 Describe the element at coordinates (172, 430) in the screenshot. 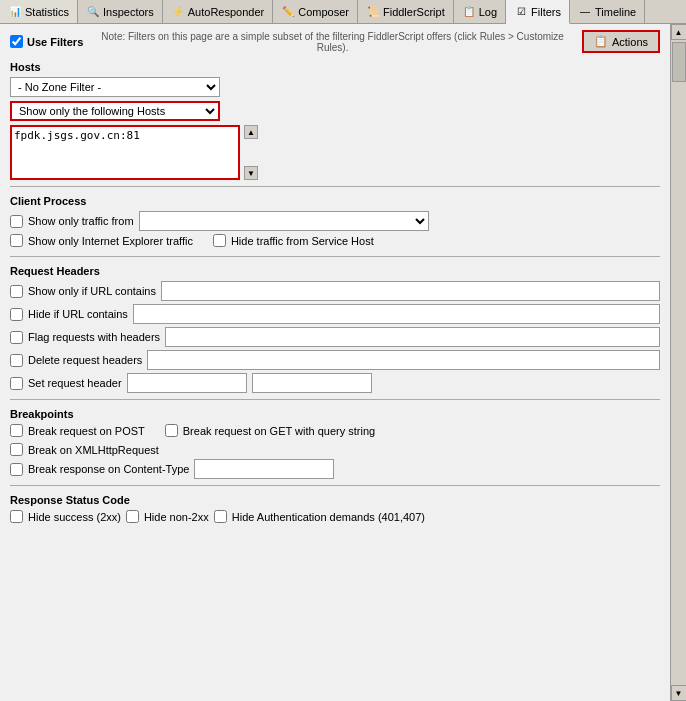

I see `get-query-break-checkbox` at that location.